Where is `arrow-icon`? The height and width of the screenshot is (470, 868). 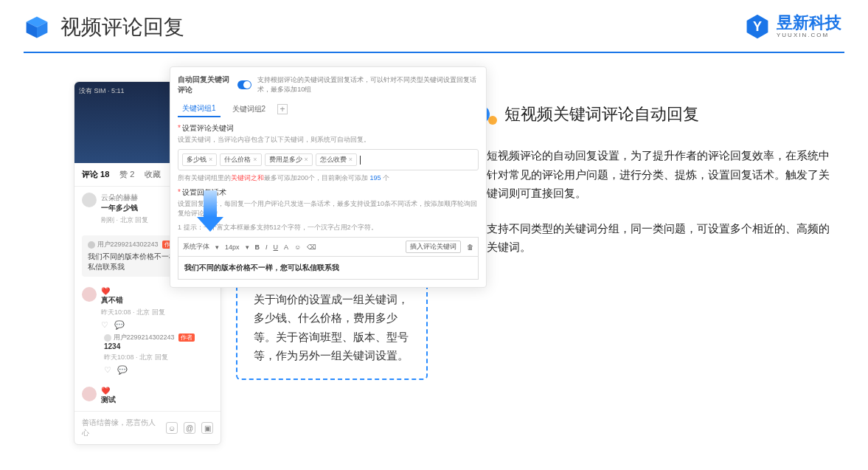
arrow-icon is located at coordinates (214, 211).